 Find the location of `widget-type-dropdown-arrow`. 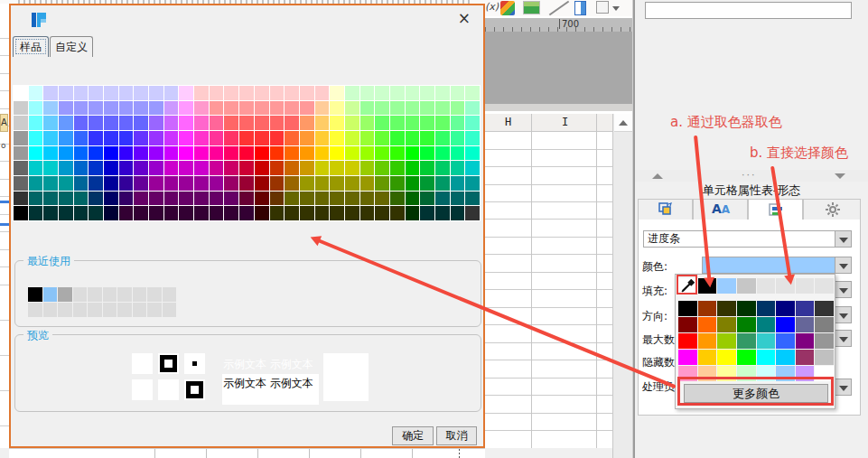

widget-type-dropdown-arrow is located at coordinates (844, 238).